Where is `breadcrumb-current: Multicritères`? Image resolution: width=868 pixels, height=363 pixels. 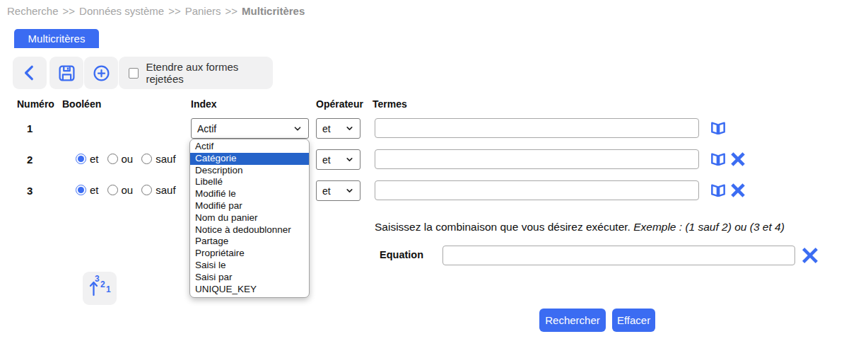 breadcrumb-current: Multicritères is located at coordinates (273, 11).